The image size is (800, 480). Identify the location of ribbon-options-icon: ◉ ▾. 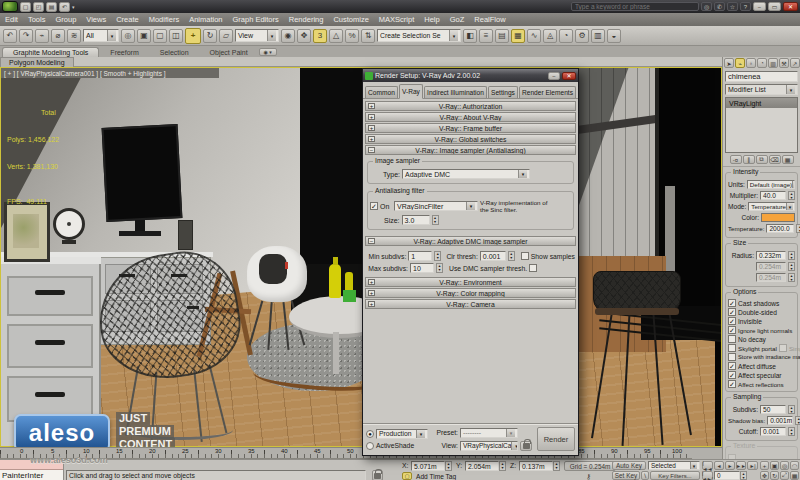
(268, 52).